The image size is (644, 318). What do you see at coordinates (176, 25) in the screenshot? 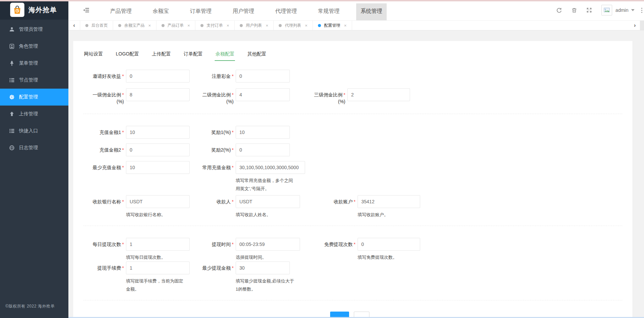
I see `tab-product-order: 产品订单 ×` at bounding box center [176, 25].